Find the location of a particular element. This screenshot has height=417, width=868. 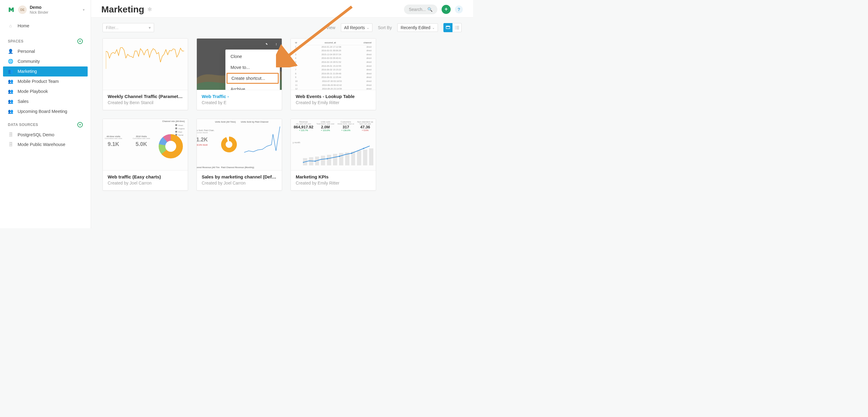

home-icon: ⌂ is located at coordinates (11, 26).